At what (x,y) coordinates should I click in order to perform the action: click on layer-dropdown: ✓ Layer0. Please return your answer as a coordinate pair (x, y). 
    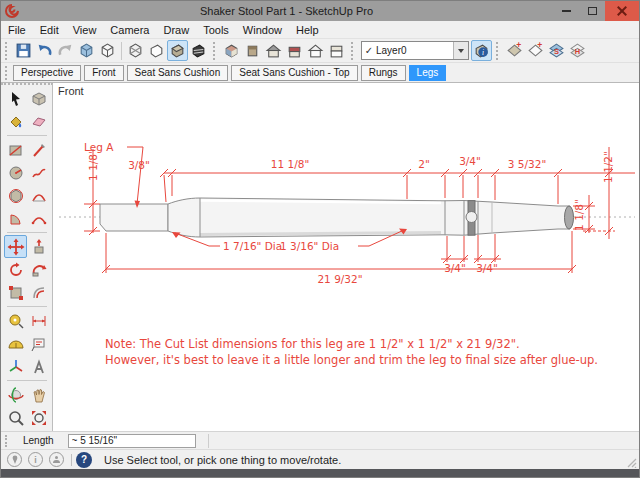
    Looking at the image, I should click on (415, 50).